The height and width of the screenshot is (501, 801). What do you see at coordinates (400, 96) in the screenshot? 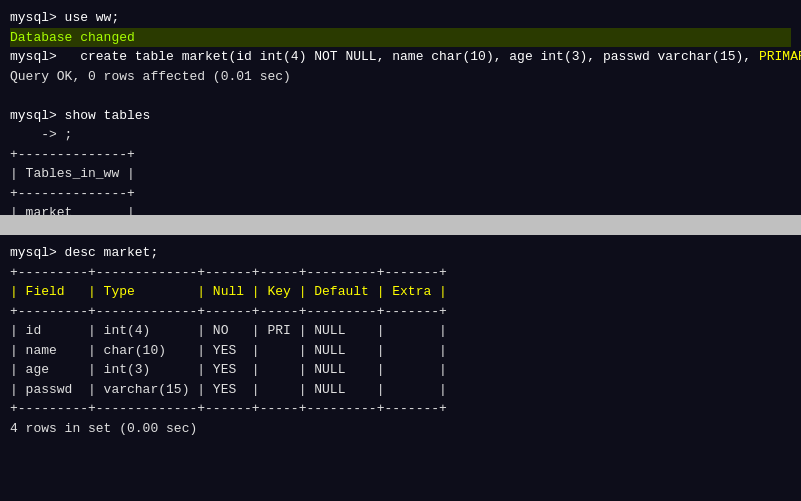
I see `line-blank` at bounding box center [400, 96].